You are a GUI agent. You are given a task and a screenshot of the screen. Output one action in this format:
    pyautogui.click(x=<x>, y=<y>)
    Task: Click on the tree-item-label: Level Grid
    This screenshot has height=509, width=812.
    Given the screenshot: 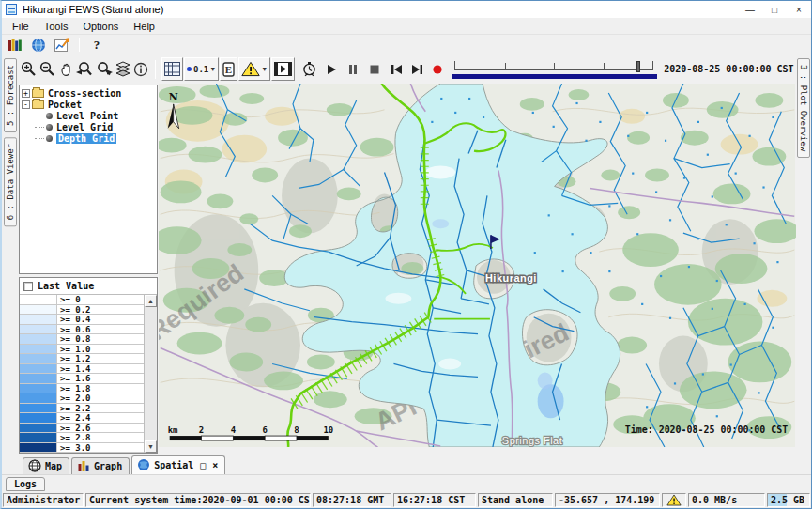 What is the action you would take?
    pyautogui.click(x=84, y=128)
    